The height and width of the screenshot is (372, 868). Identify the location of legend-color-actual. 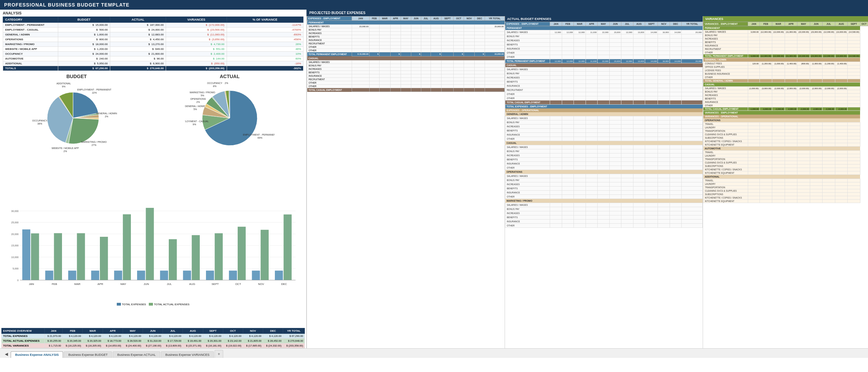
(151, 304).